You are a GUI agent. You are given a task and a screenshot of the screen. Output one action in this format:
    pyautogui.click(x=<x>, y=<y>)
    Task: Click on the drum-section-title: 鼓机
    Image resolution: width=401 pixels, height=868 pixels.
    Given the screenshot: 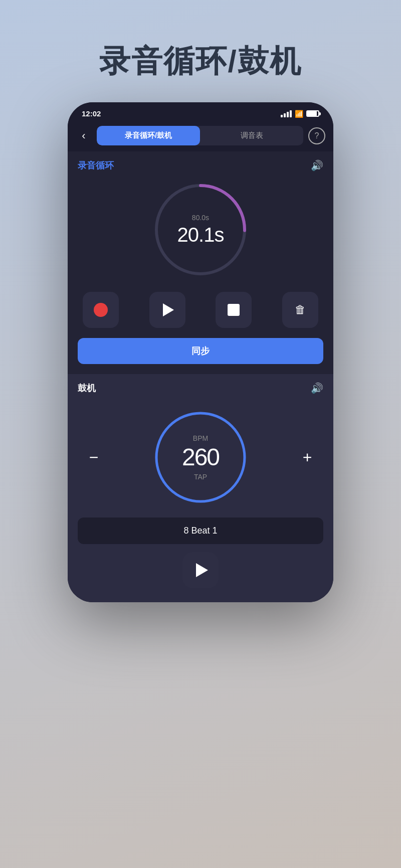 What is the action you would take?
    pyautogui.click(x=87, y=388)
    